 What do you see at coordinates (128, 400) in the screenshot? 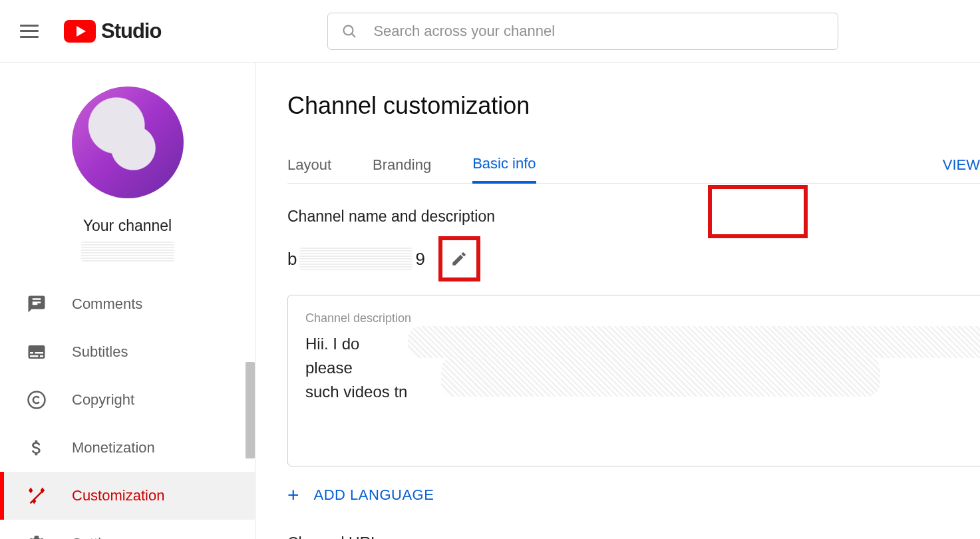
I see `sidebar-item-copyright: Copyright` at bounding box center [128, 400].